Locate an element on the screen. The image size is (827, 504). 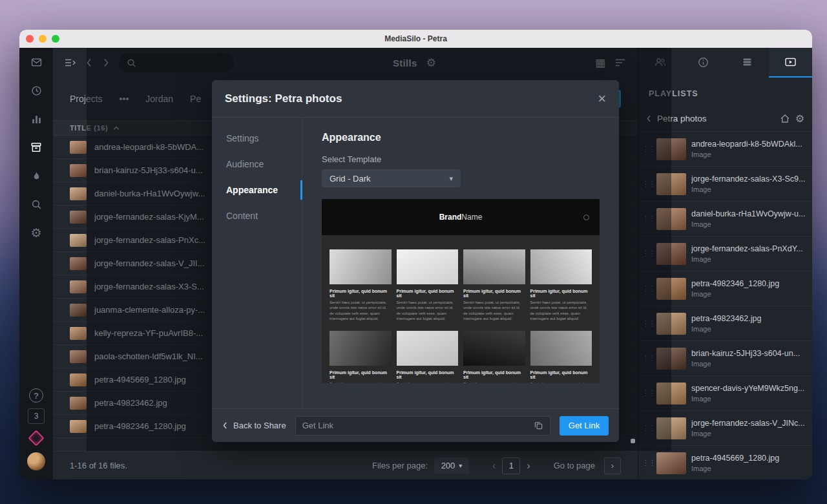
minimize-window-button is located at coordinates (43, 39).